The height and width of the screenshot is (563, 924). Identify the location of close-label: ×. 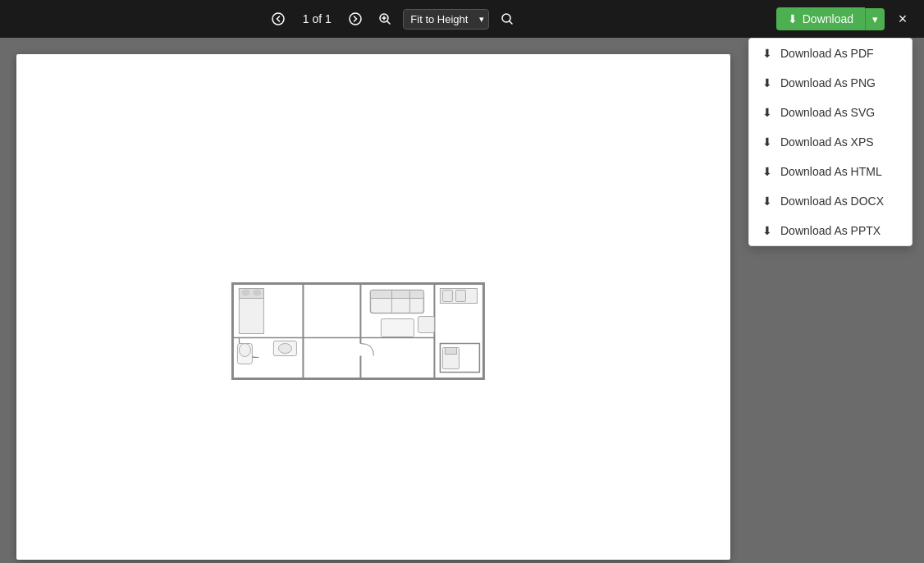
(903, 20).